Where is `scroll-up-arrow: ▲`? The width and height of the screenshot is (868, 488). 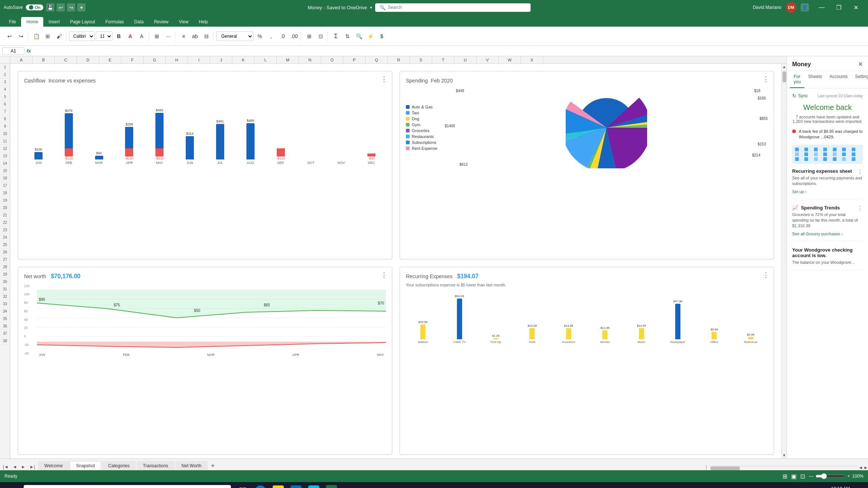
scroll-up-arrow: ▲ is located at coordinates (784, 67).